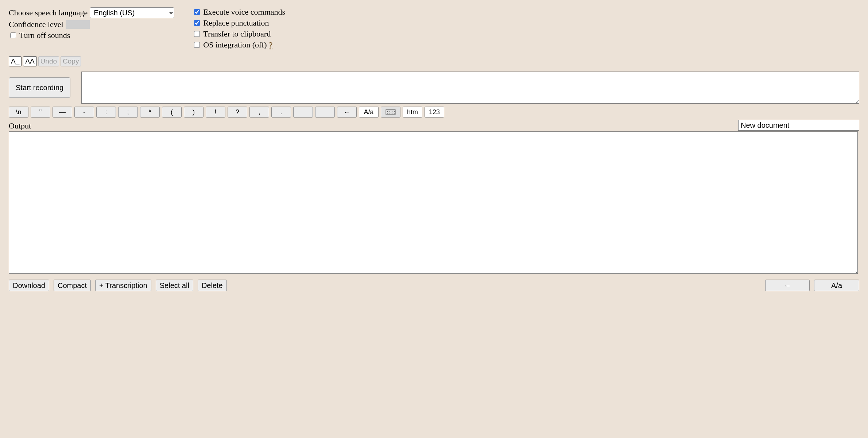  I want to click on period-button: ., so click(281, 112).